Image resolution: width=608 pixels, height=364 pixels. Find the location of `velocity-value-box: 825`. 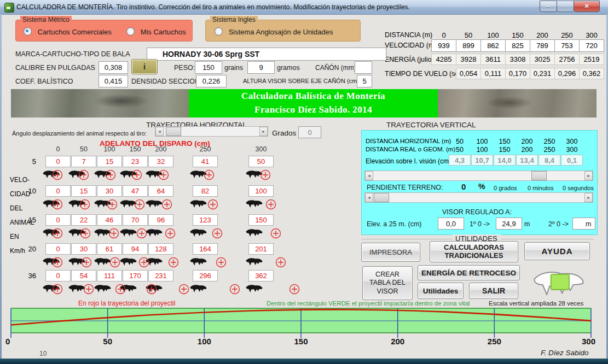

velocity-value-box: 825 is located at coordinates (518, 46).